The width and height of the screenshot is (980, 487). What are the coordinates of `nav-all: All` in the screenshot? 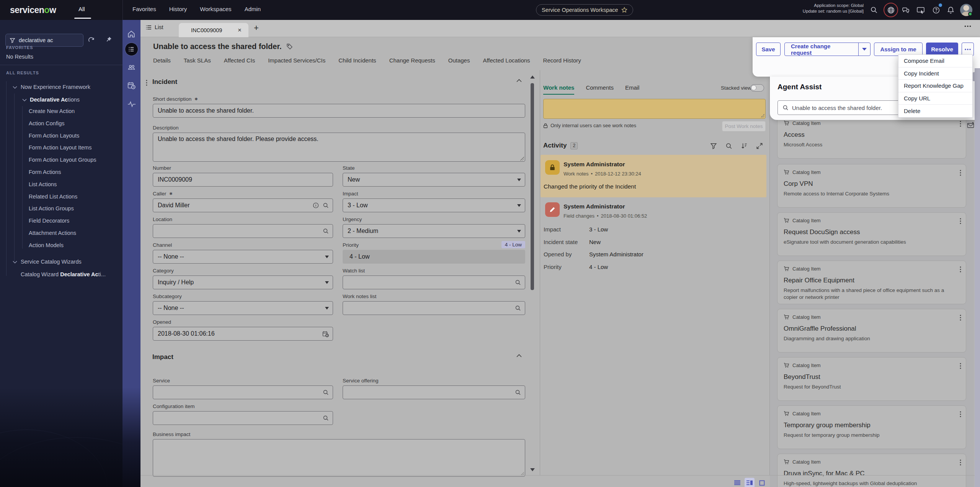 It's located at (82, 9).